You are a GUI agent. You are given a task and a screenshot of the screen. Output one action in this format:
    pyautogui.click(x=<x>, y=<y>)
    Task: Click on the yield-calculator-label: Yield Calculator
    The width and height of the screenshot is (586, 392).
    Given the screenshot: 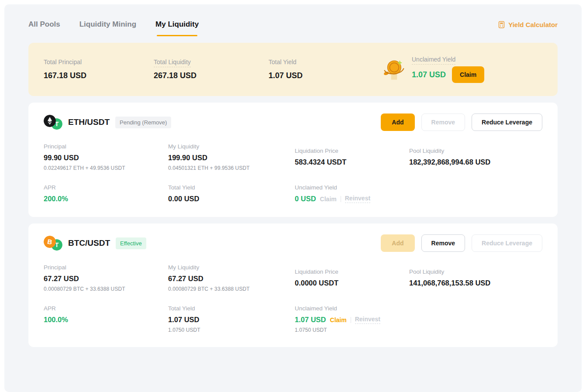 What is the action you would take?
    pyautogui.click(x=533, y=24)
    